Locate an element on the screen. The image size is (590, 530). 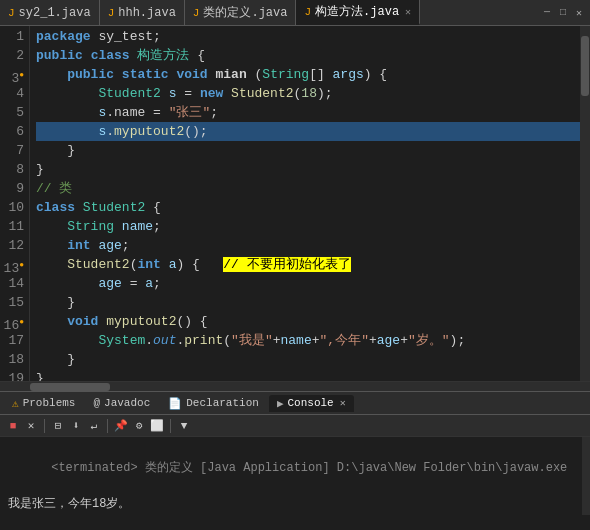
line-number: 10 is located at coordinates (12, 208).